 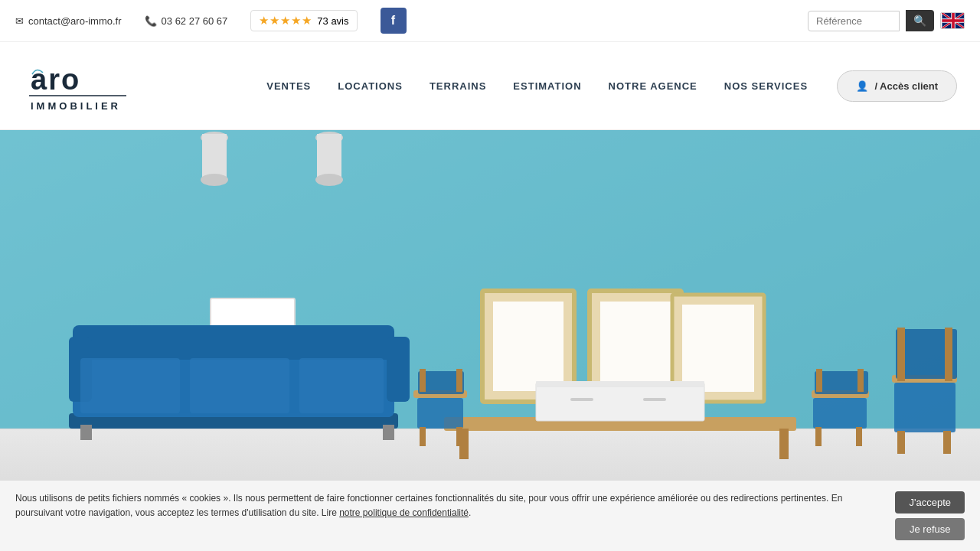 What do you see at coordinates (887, 21) in the screenshot?
I see `topbar-right: 🔍` at bounding box center [887, 21].